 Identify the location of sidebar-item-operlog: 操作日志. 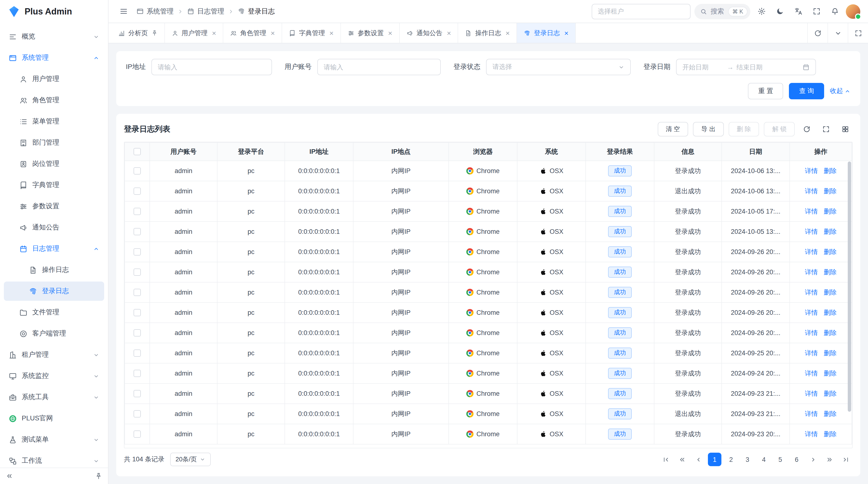
(54, 270).